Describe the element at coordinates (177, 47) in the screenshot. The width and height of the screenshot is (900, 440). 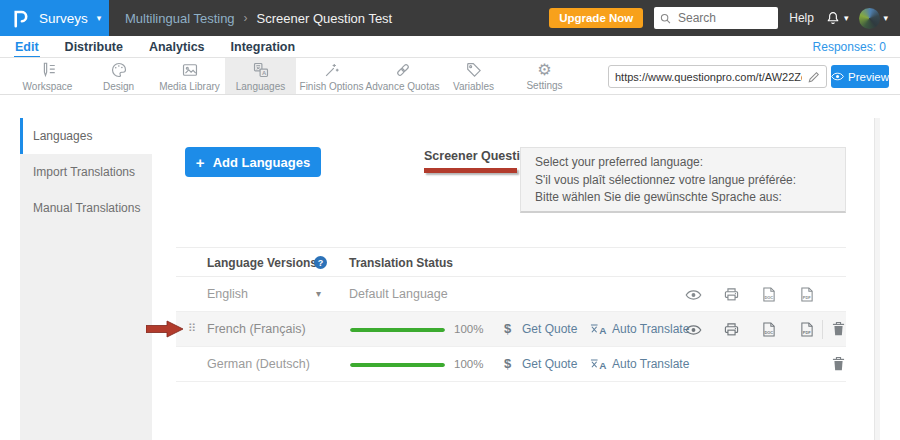
I see `tab-analytics: Analytics` at that location.